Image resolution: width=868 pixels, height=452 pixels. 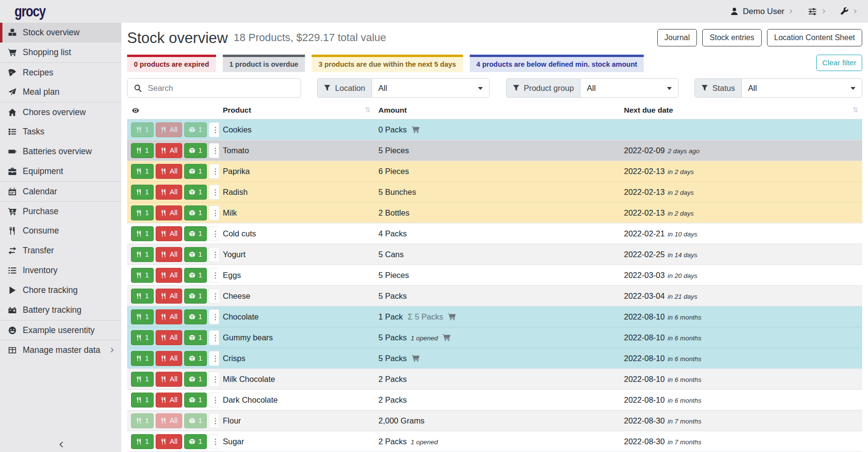 I want to click on sidebar-item-consume: Consume, so click(x=61, y=231).